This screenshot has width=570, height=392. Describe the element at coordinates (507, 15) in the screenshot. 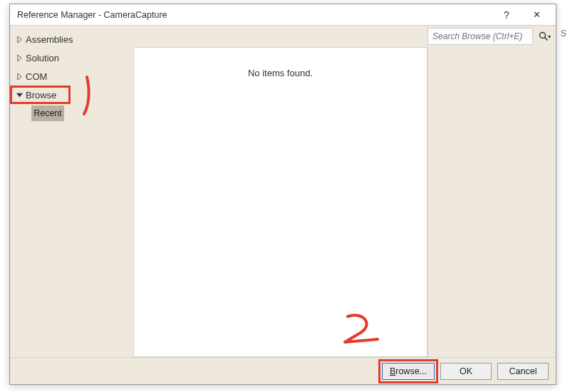

I see `help-button: ?` at that location.